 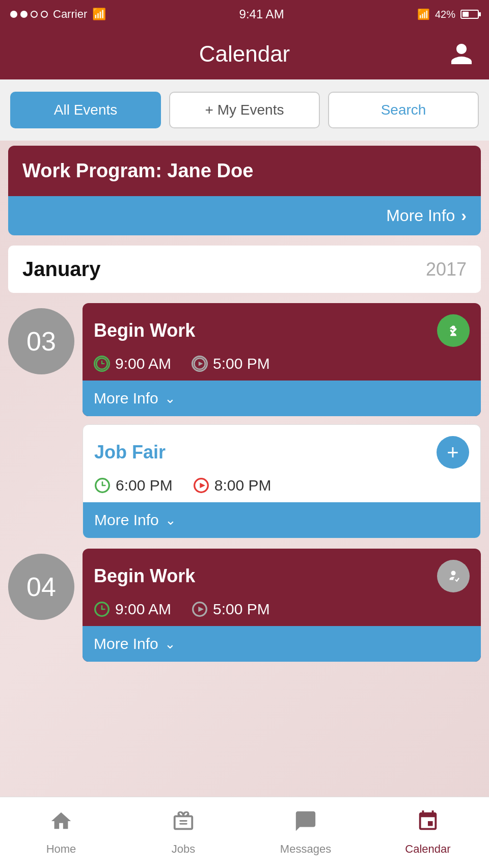 What do you see at coordinates (183, 832) in the screenshot?
I see `nav-item-jobs: Jobs` at bounding box center [183, 832].